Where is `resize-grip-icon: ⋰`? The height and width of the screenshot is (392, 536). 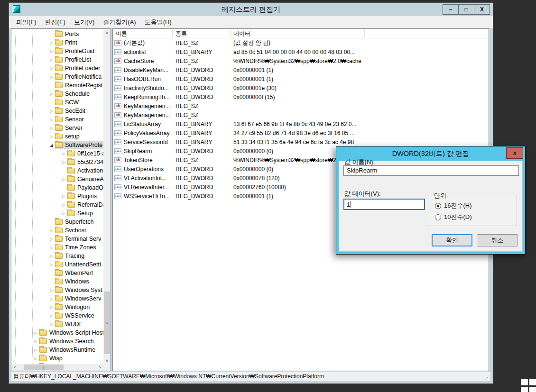
resize-grip-icon: ⋰ is located at coordinates (487, 377).